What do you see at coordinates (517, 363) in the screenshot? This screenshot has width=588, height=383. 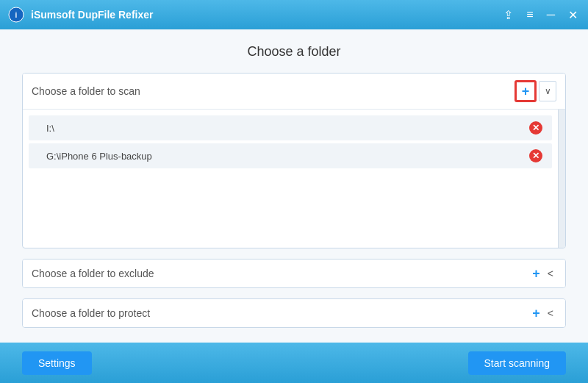 I see `start-scanning-button: Start scanning` at bounding box center [517, 363].